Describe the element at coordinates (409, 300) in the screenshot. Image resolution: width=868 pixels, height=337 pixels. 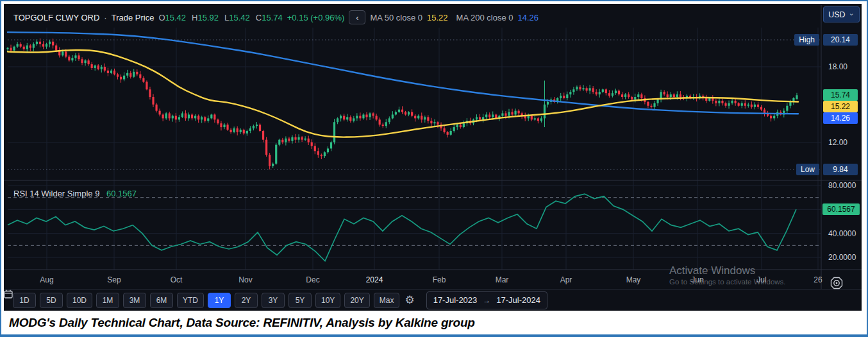
I see `gear-icon: ⚙` at that location.